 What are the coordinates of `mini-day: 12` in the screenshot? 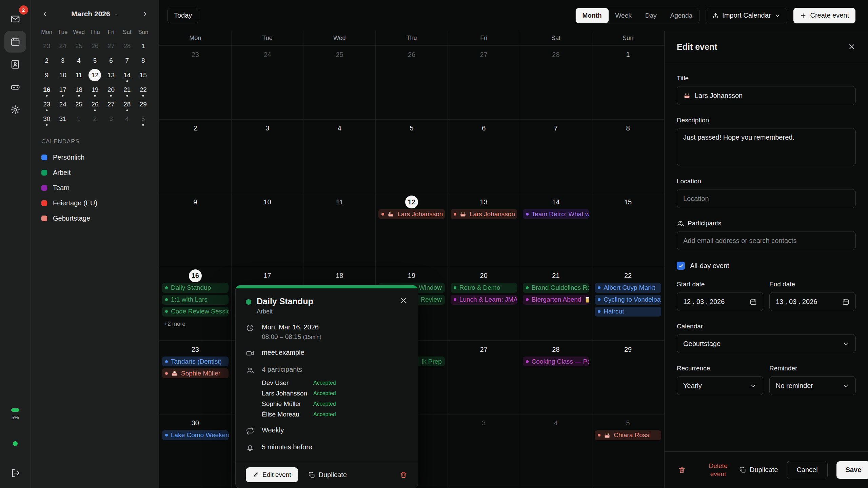 It's located at (95, 75).